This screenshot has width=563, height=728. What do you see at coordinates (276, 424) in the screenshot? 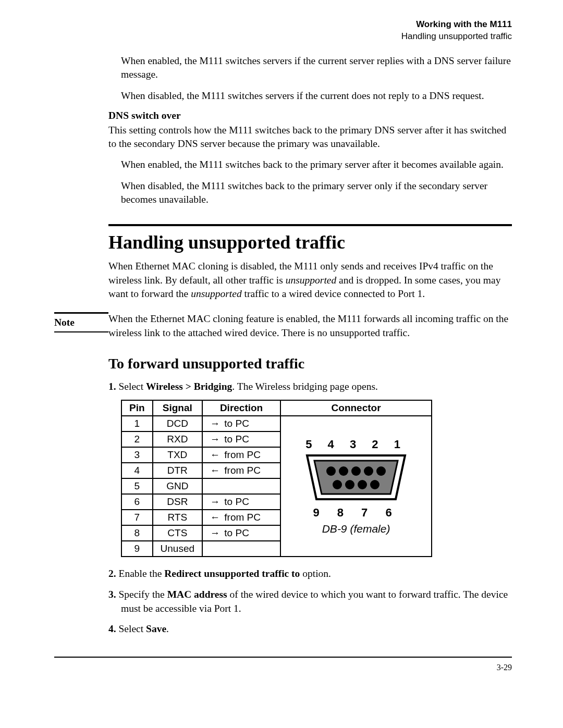
I see `table-row: 1 DCD → to PC 5 4 3 2 1` at bounding box center [276, 424].